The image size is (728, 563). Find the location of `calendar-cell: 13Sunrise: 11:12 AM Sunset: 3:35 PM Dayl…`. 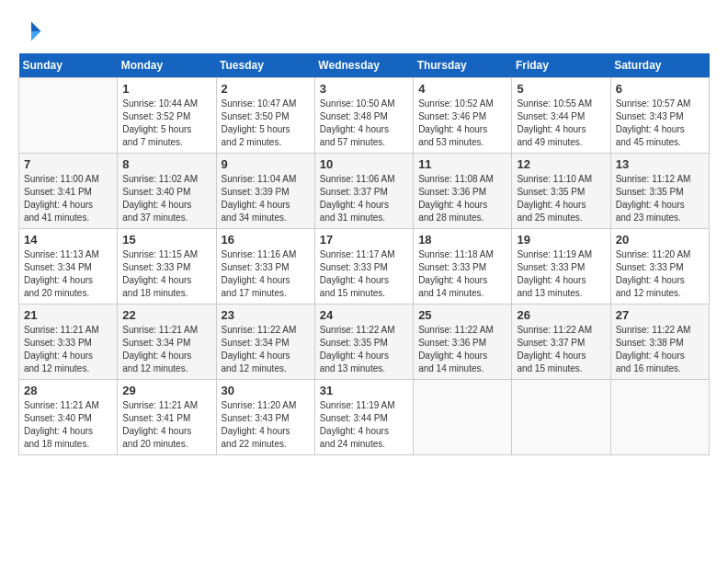

calendar-cell: 13Sunrise: 11:12 AM Sunset: 3:35 PM Dayl… is located at coordinates (660, 191).